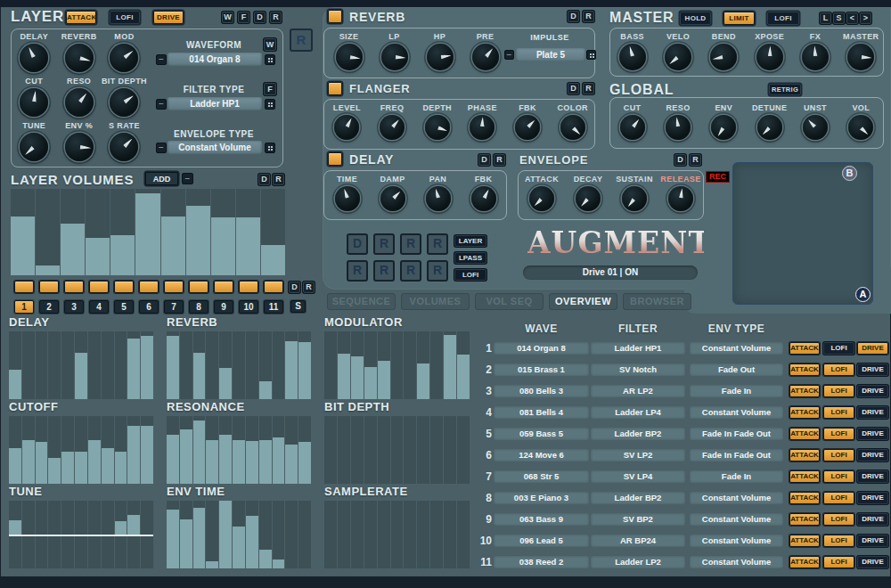  Describe the element at coordinates (736, 391) in the screenshot. I see `row-3-env-cell: Fade In` at that location.